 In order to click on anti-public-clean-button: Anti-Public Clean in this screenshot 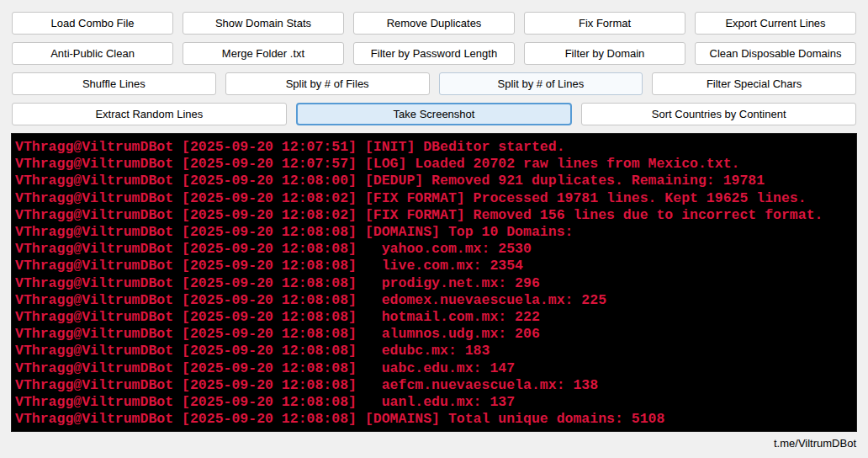, I will do `click(93, 54)`.